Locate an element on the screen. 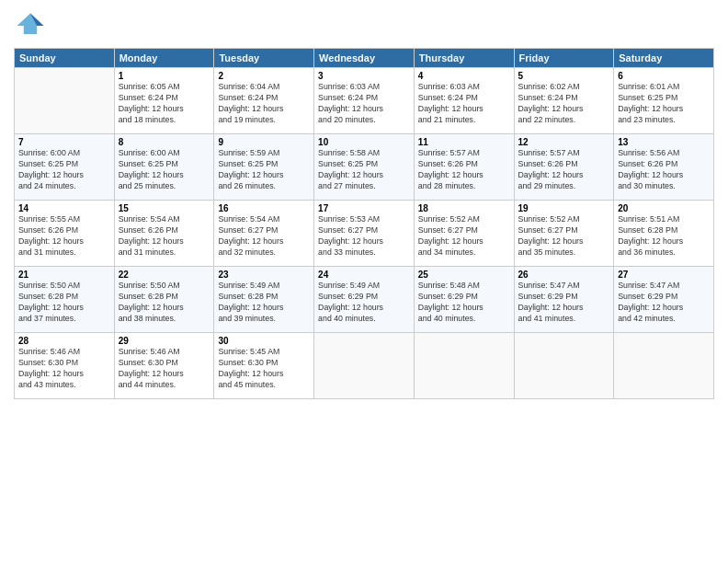 Image resolution: width=728 pixels, height=563 pixels. day-number: 8 is located at coordinates (165, 142).